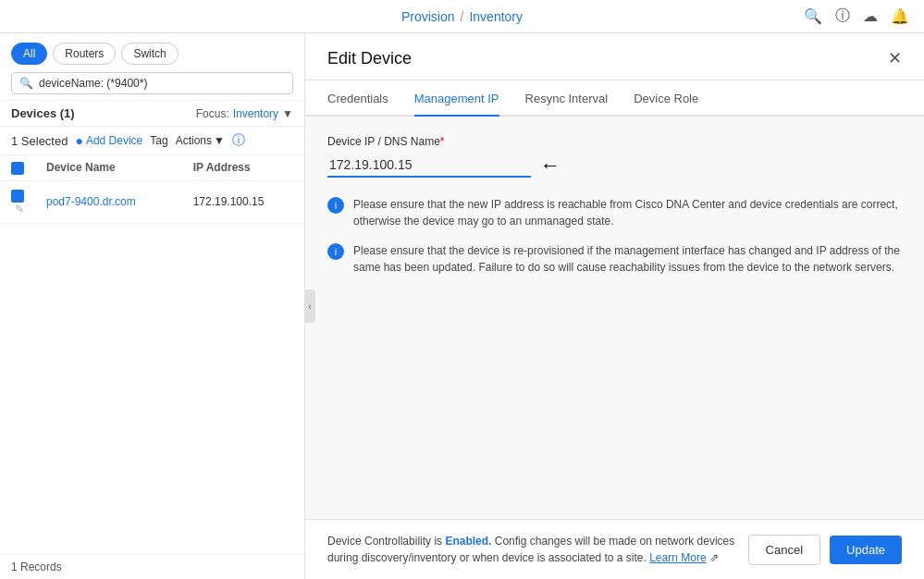 Image resolution: width=924 pixels, height=579 pixels. What do you see at coordinates (358, 98) in the screenshot?
I see `tab-credentials: Credentials` at bounding box center [358, 98].